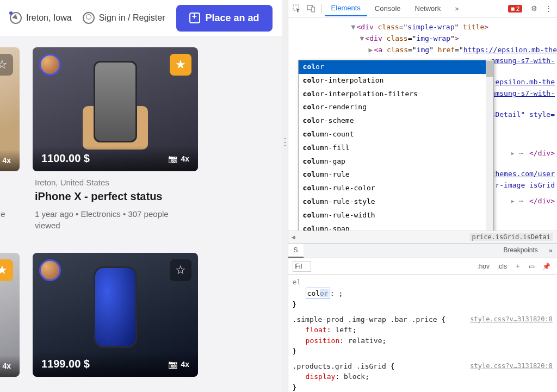  What do you see at coordinates (423, 330) in the screenshot?
I see `css-property: float: left;` at bounding box center [423, 330].